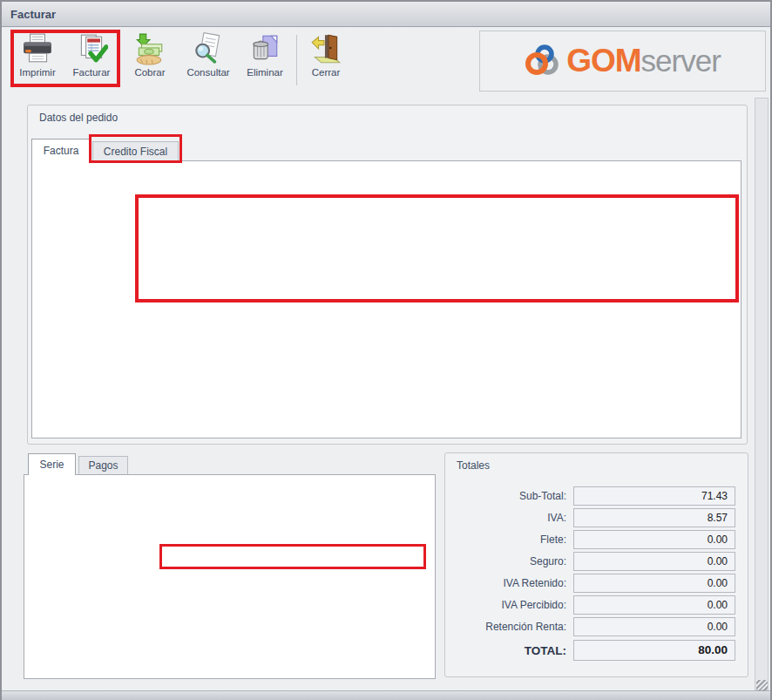  I want to click on collect-money-icon, so click(150, 49).